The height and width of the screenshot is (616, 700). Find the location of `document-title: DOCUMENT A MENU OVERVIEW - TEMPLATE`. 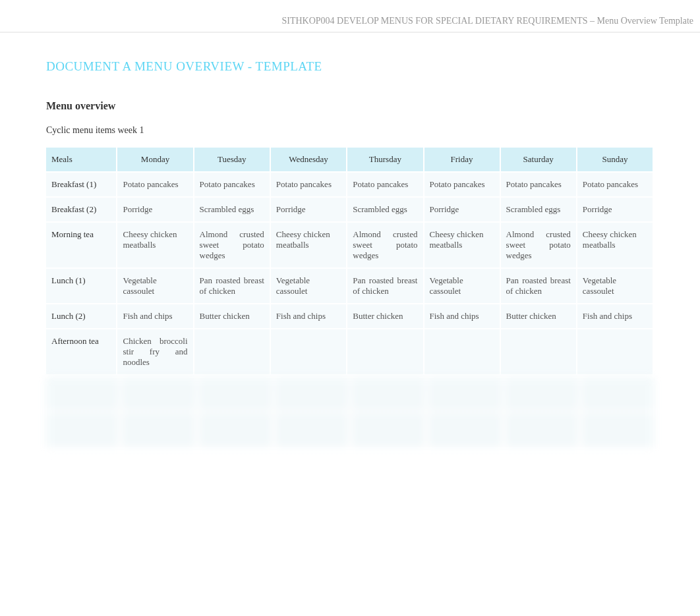

document-title: DOCUMENT A MENU OVERVIEW - TEMPLATE is located at coordinates (350, 67).